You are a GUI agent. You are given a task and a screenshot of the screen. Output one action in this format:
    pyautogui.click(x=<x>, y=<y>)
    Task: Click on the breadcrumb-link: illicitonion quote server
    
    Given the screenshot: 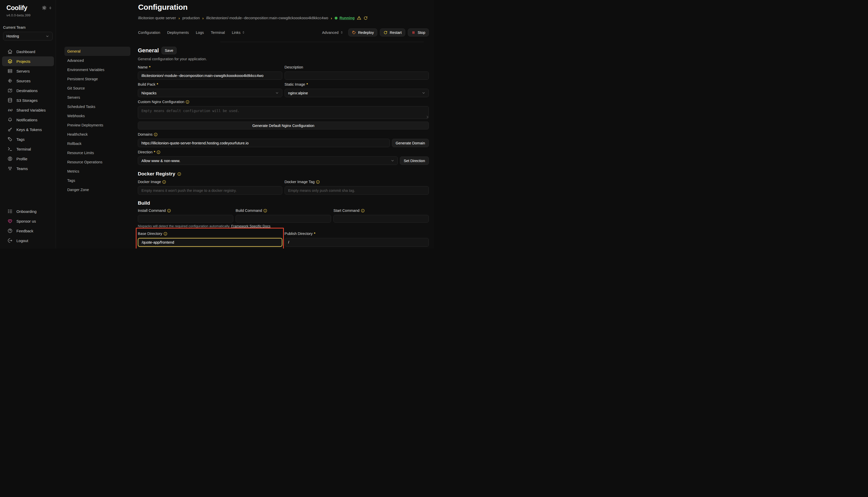 What is the action you would take?
    pyautogui.click(x=157, y=18)
    